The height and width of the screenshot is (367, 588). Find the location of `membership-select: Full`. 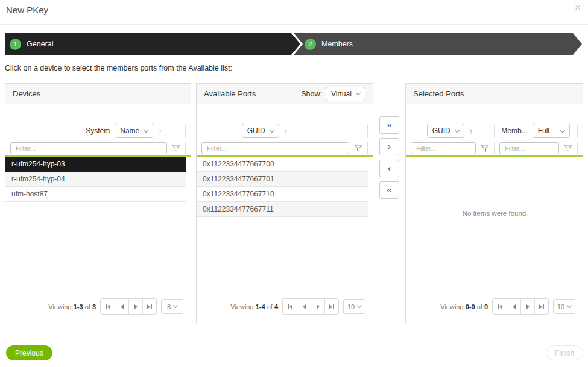

membership-select: Full is located at coordinates (551, 131).